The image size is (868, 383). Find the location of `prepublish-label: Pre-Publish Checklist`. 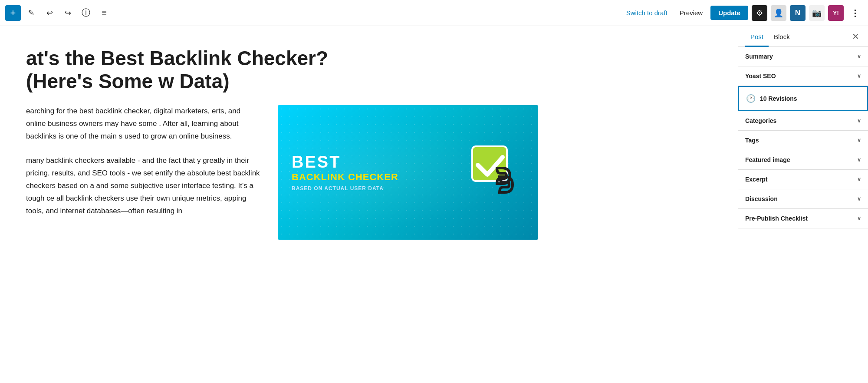

prepublish-label: Pre-Publish Checklist is located at coordinates (776, 218).